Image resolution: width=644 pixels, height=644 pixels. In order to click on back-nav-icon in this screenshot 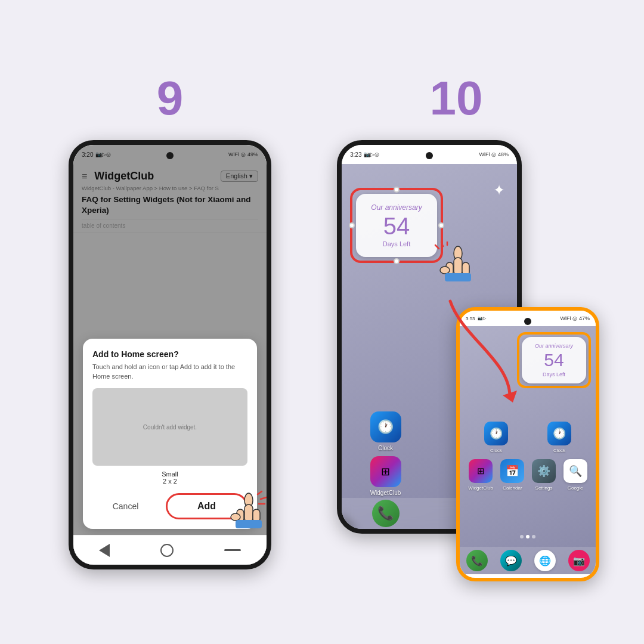, I will do `click(104, 550)`.